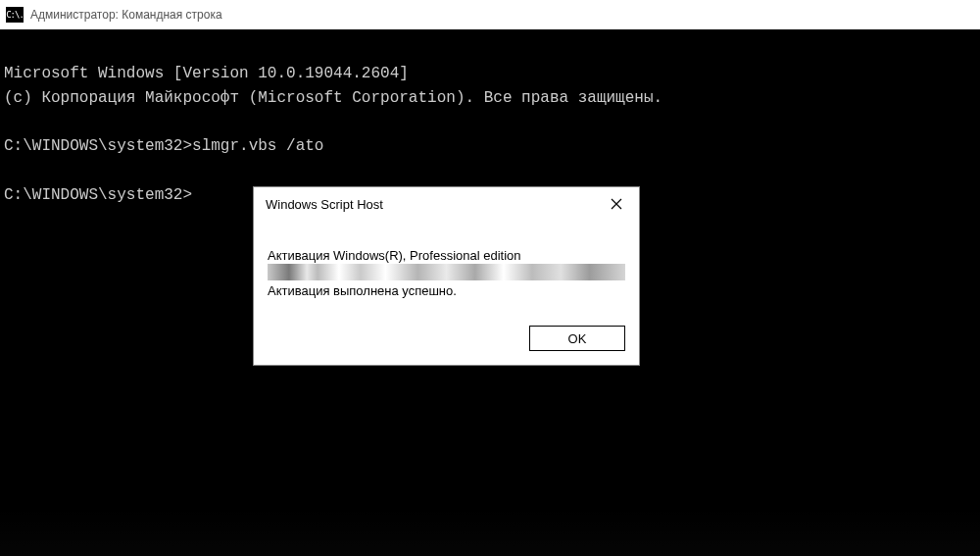 Image resolution: width=980 pixels, height=556 pixels. What do you see at coordinates (98, 195) in the screenshot?
I see `console-prompt: C:\WINDOWS\system32>` at bounding box center [98, 195].